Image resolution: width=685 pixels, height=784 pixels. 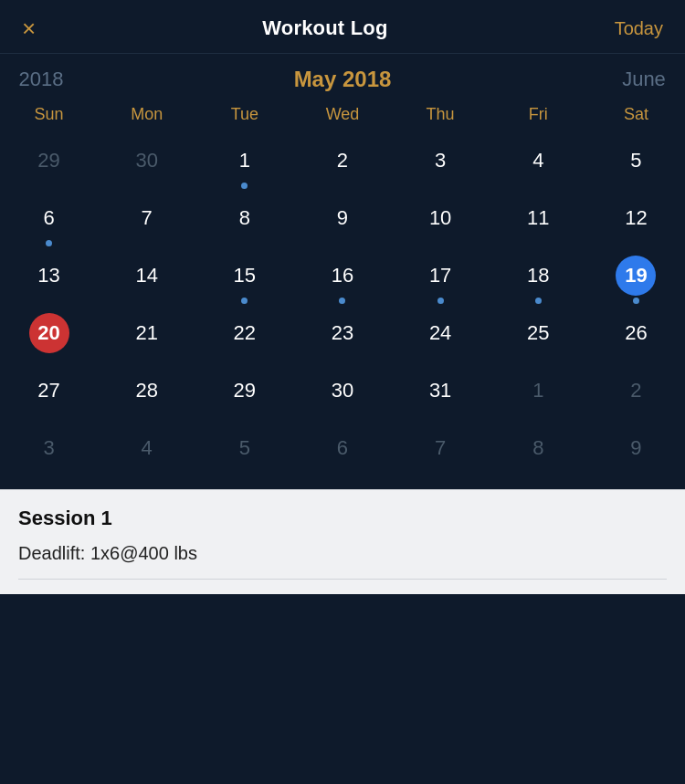 I want to click on calendar-date: 22, so click(x=245, y=333).